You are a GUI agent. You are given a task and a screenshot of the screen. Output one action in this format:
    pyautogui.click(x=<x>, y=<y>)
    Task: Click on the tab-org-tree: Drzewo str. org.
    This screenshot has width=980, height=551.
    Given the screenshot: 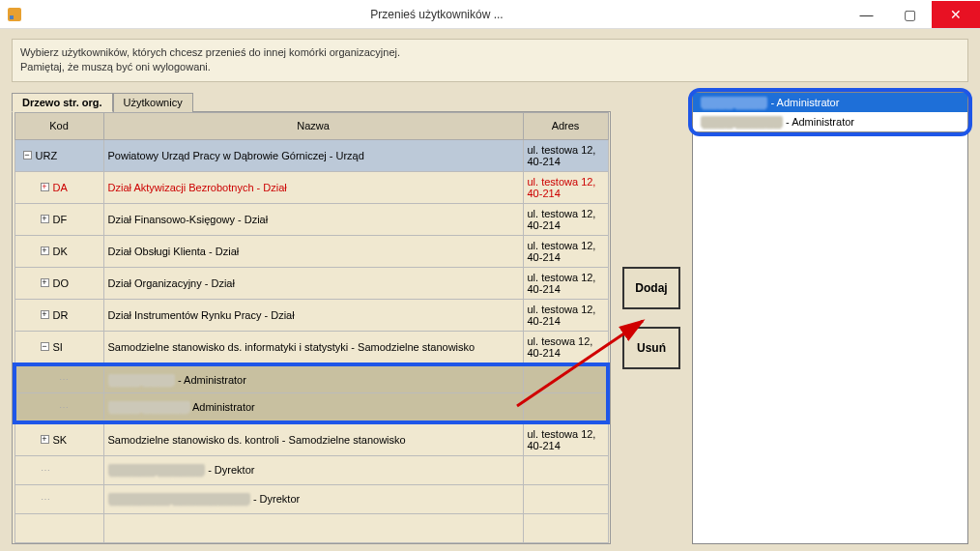 What is the action you would take?
    pyautogui.click(x=62, y=102)
    